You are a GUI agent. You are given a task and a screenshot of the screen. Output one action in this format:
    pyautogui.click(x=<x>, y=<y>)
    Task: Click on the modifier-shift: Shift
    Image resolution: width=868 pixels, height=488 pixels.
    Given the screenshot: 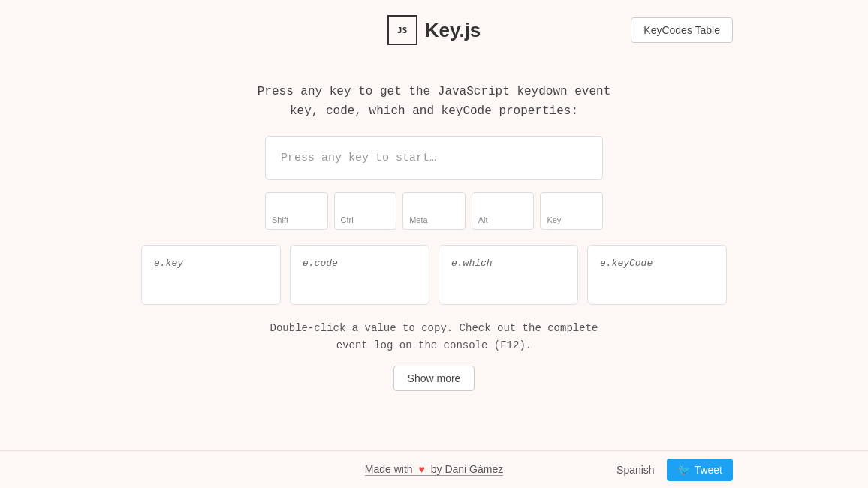 What is the action you would take?
    pyautogui.click(x=297, y=211)
    